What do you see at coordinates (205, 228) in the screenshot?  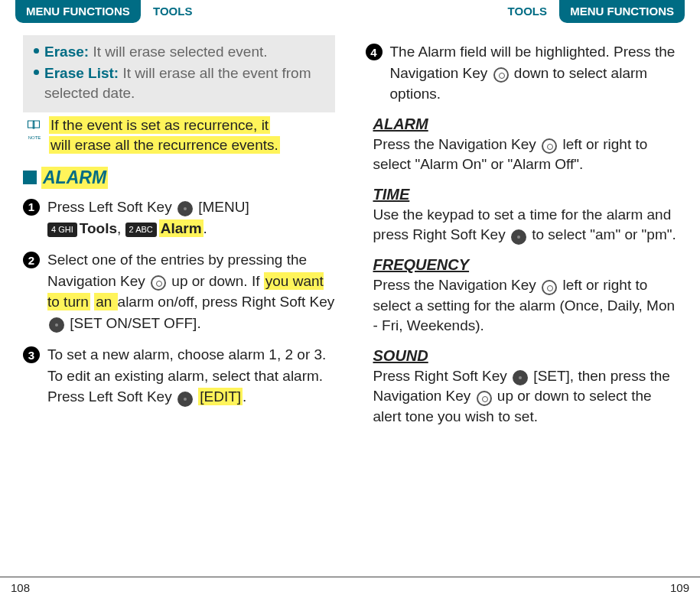 I see `s1-end: .` at bounding box center [205, 228].